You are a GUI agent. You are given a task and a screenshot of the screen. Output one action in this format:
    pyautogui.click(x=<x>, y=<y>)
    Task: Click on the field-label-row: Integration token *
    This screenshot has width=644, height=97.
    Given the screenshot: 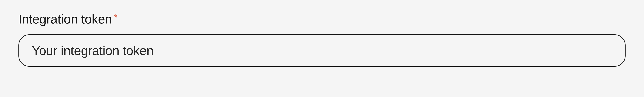 What is the action you would take?
    pyautogui.click(x=322, y=19)
    